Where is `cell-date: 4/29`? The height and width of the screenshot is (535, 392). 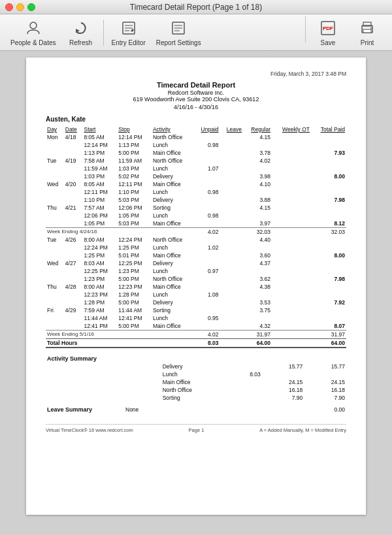 cell-date: 4/29 is located at coordinates (73, 310).